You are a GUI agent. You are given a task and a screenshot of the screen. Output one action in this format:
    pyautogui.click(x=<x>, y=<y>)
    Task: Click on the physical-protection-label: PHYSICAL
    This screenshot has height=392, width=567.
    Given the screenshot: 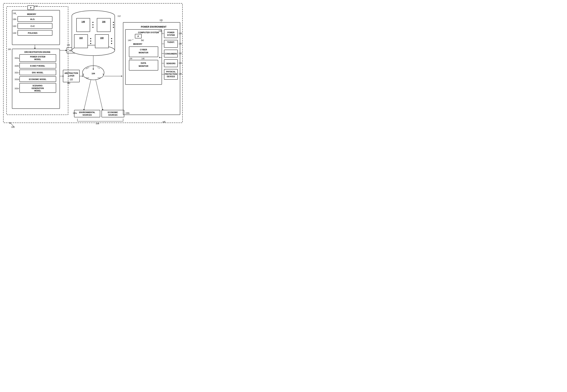 What is the action you would take?
    pyautogui.click(x=171, y=72)
    